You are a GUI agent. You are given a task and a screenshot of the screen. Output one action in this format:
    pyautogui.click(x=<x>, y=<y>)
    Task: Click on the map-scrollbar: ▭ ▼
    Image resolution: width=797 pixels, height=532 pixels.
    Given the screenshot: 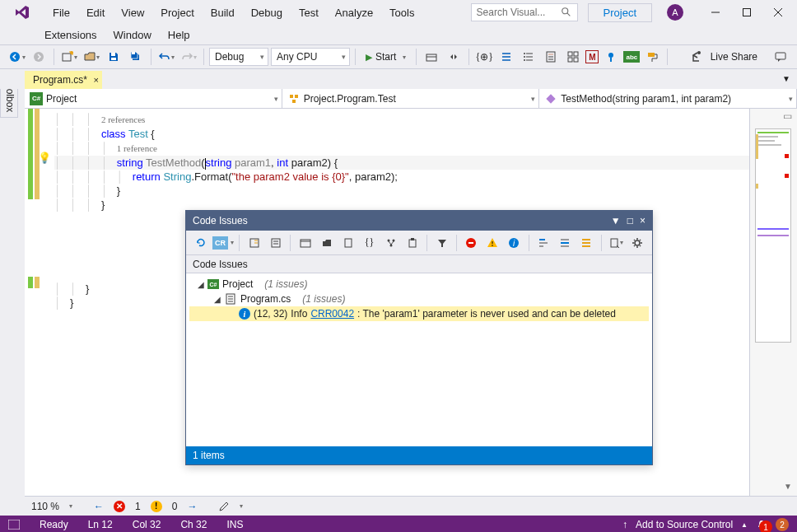 What is the action you would take?
    pyautogui.click(x=773, y=302)
    